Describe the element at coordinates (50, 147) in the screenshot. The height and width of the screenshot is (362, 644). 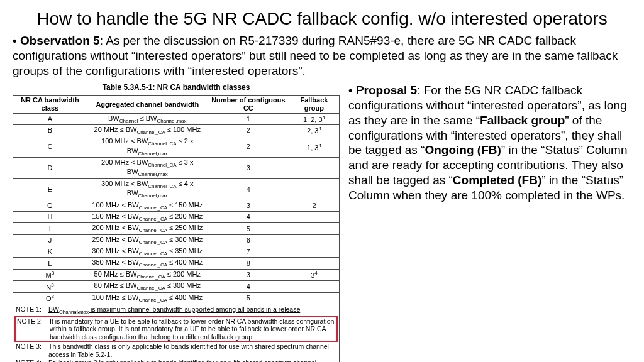
I see `table-cell: C` at that location.